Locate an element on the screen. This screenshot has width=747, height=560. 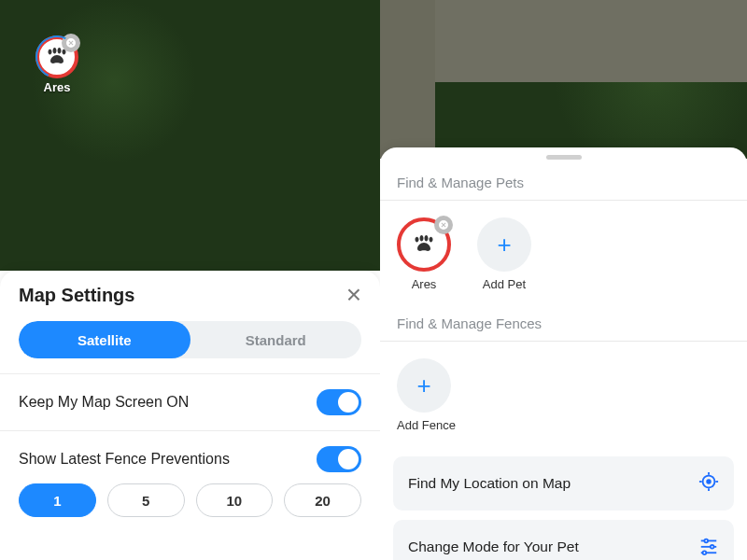
section-title-fences: Find & Manage Fences is located at coordinates (564, 323).